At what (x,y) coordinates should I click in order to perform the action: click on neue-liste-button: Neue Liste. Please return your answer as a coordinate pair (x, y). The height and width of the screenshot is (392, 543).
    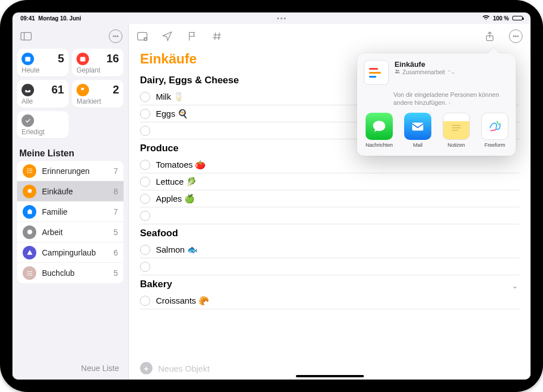
    Looking at the image, I should click on (100, 368).